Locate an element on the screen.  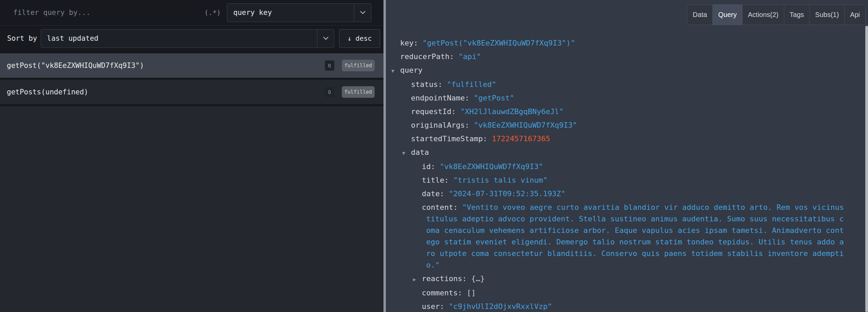
tree-key: endpointName is located at coordinates (438, 98).